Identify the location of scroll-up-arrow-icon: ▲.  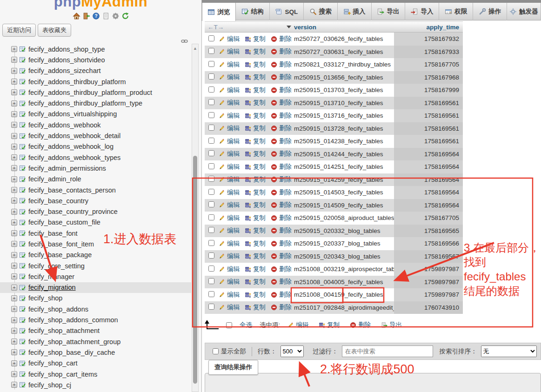
(195, 48).